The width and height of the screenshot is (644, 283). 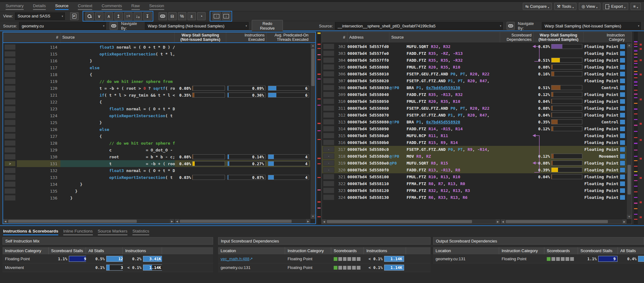 I want to click on sass-instruction-cell: FSETP.GT.FTZ.AND P1, PT, R20, R47,, so click(x=453, y=81).